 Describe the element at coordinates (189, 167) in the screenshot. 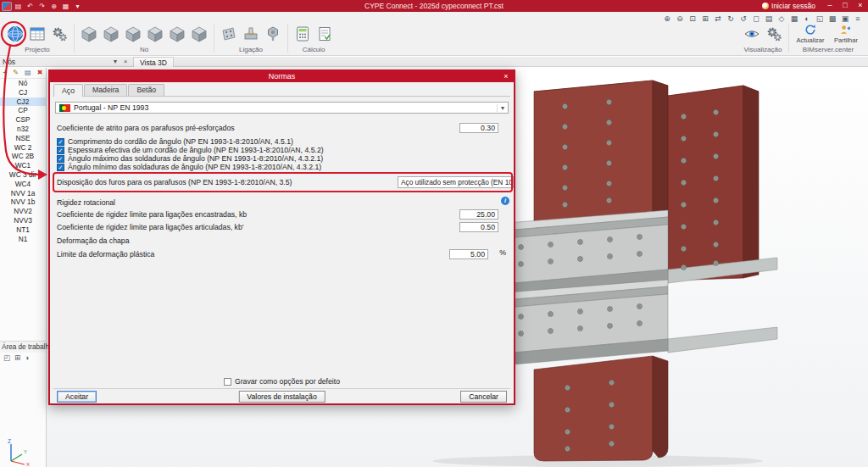

I see `check-weld-min-angle: ✓ Ângulo mínimo das soldaduras de ângulo…` at that location.